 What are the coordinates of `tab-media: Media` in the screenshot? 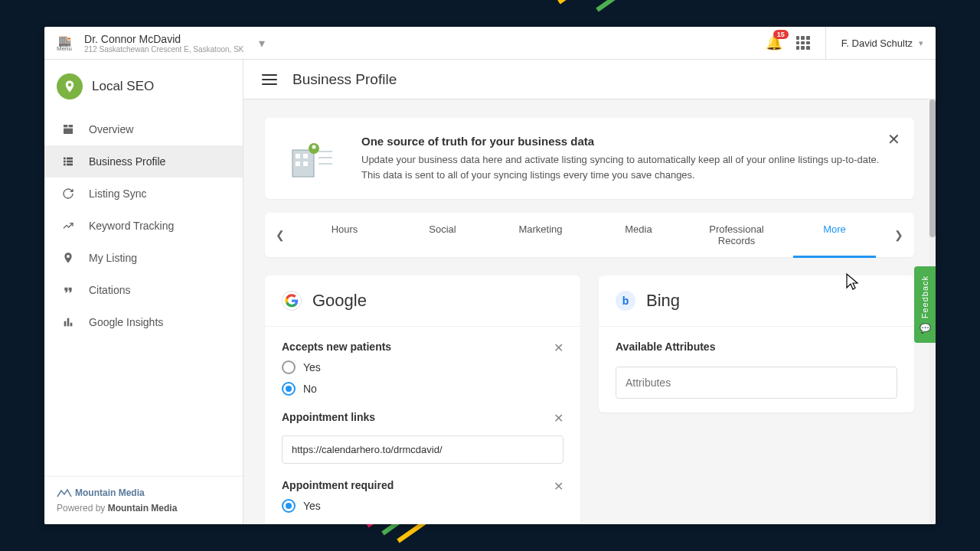 It's located at (639, 235).